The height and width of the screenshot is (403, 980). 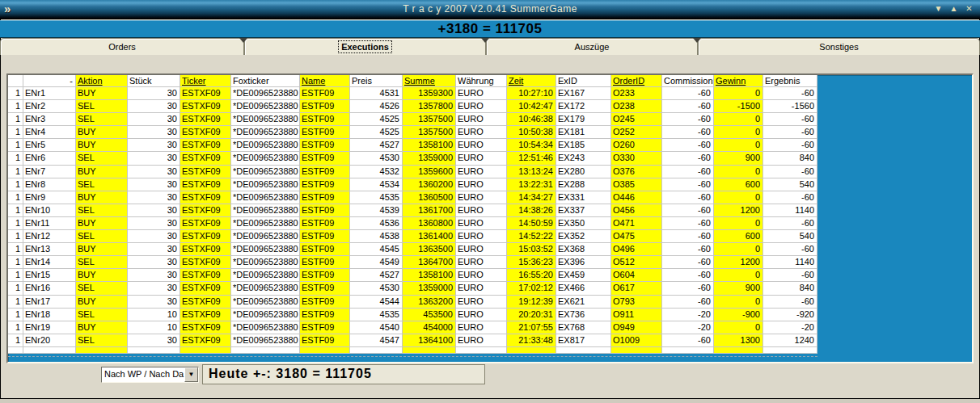 I want to click on header-cell: Preis, so click(x=377, y=81).